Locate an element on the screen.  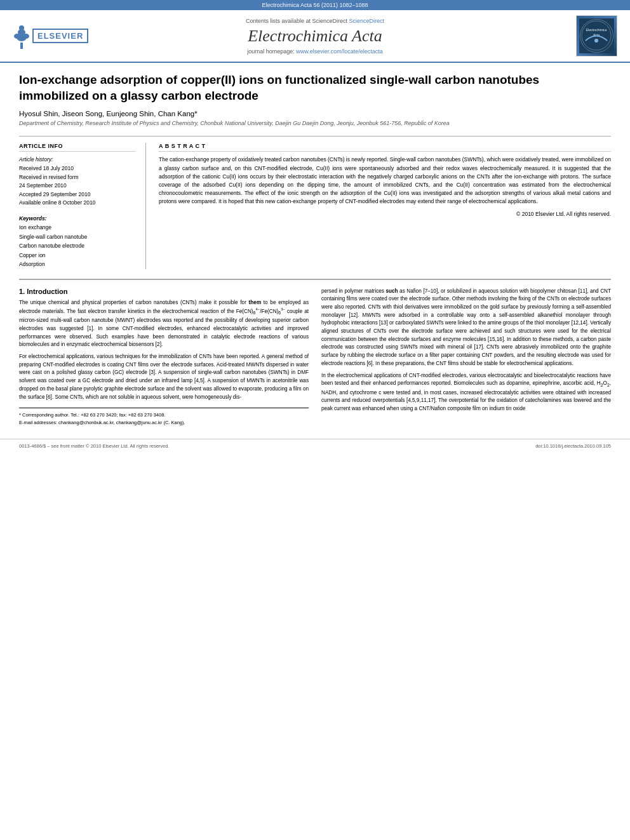
body-left: 1. Introduction The unique chemical and … is located at coordinates (164, 357).